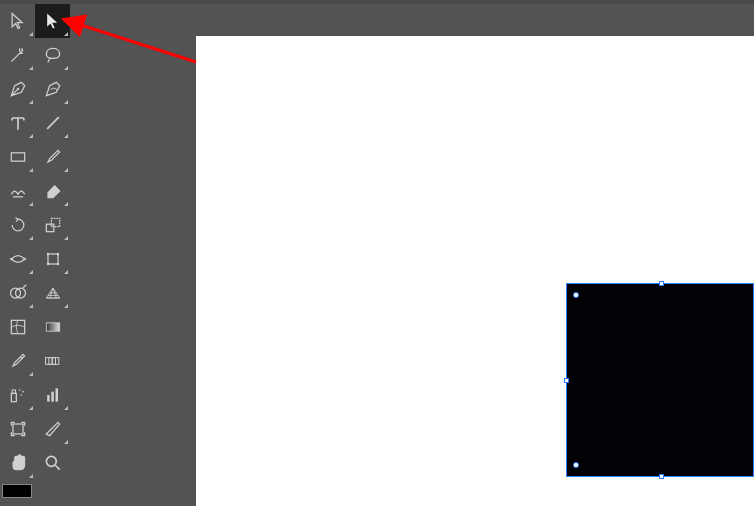 The image size is (754, 506). I want to click on column-graph-tool, so click(52, 395).